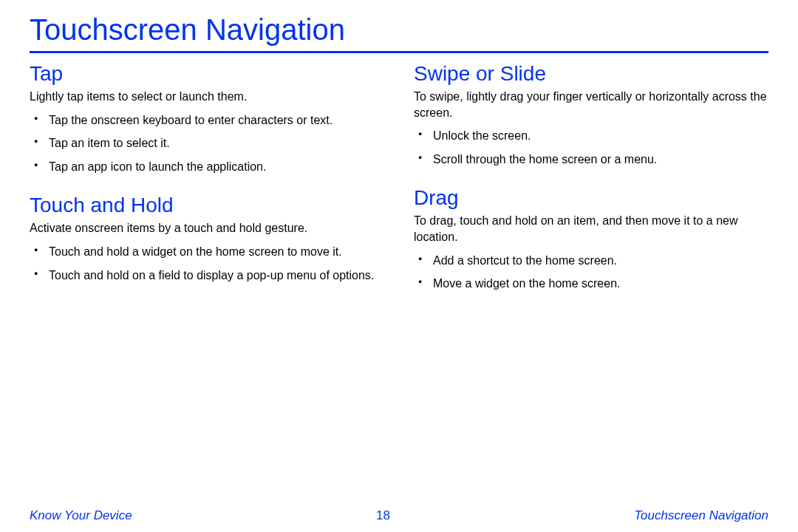  I want to click on list-item: Add a shortcut to the home screen., so click(593, 261).